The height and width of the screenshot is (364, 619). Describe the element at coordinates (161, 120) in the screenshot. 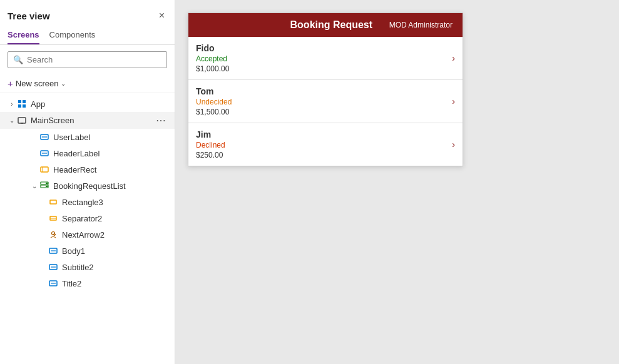

I see `tree-dots-mainscreen: ⋯` at that location.